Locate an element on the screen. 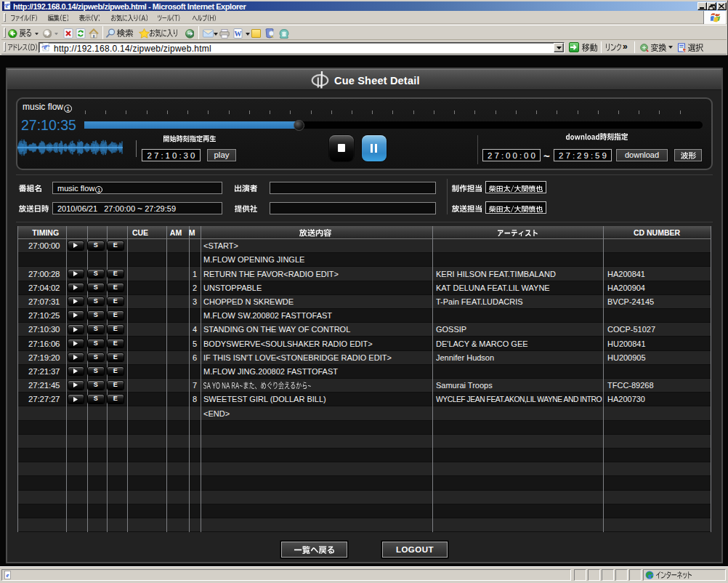  svg-text: W is located at coordinates (238, 33).